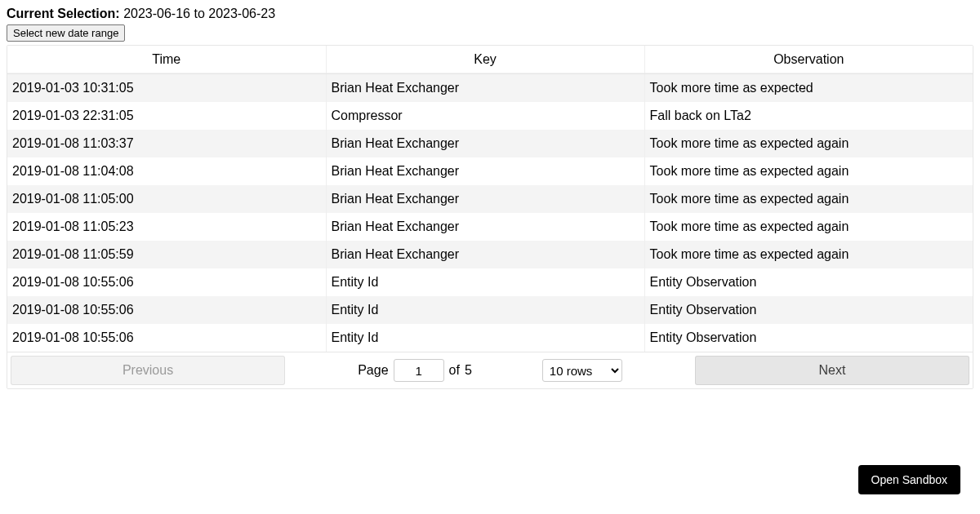 The height and width of the screenshot is (514, 980). I want to click on table-row: 2019-01-08 11:05:00Brian Heat ExchangerT…, so click(490, 199).